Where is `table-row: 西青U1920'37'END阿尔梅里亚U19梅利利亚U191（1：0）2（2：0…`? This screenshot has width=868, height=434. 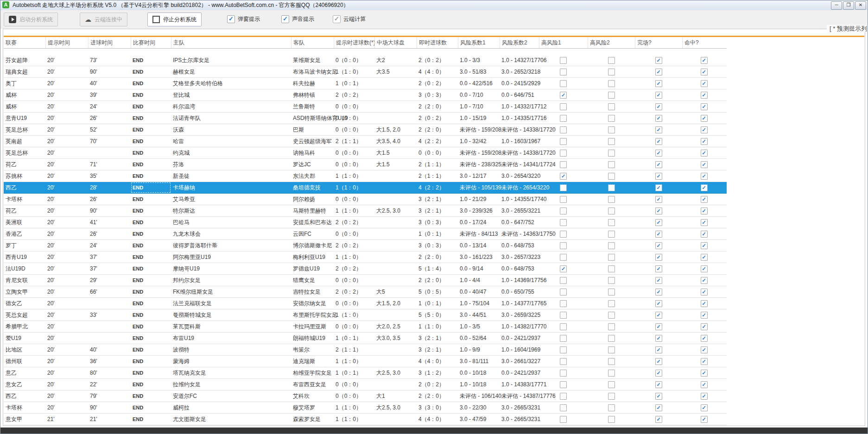
table-row: 西青U1920'37'END阿尔梅里亚U19梅利利亚U191（1：0）2（2：0… is located at coordinates (365, 258).